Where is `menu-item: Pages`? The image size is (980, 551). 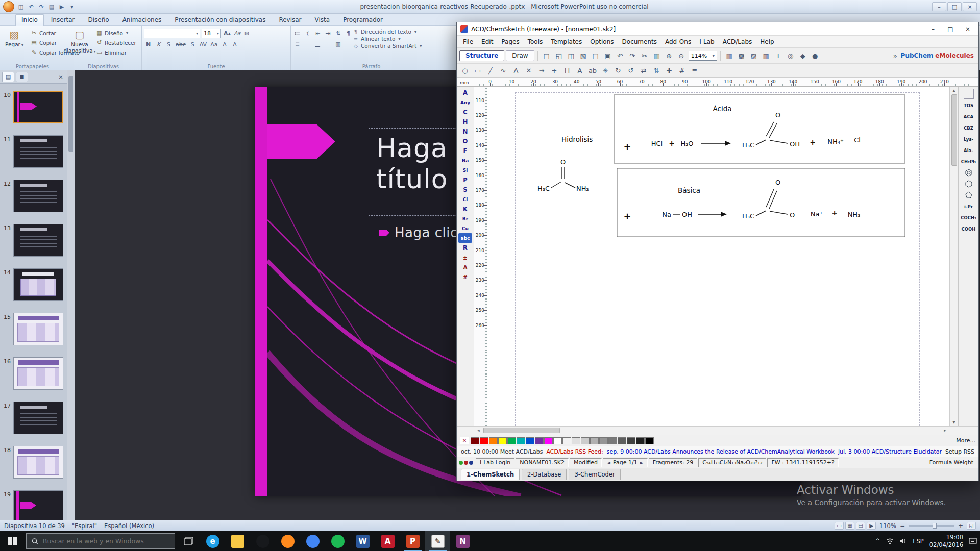
menu-item: Pages is located at coordinates (510, 42).